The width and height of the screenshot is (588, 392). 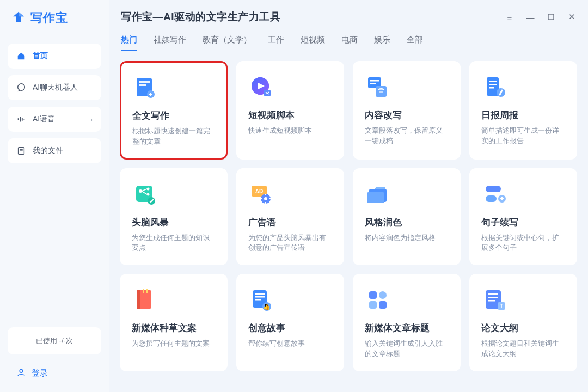 What do you see at coordinates (54, 151) in the screenshot?
I see `sidebar-item-files: 我的文件` at bounding box center [54, 151].